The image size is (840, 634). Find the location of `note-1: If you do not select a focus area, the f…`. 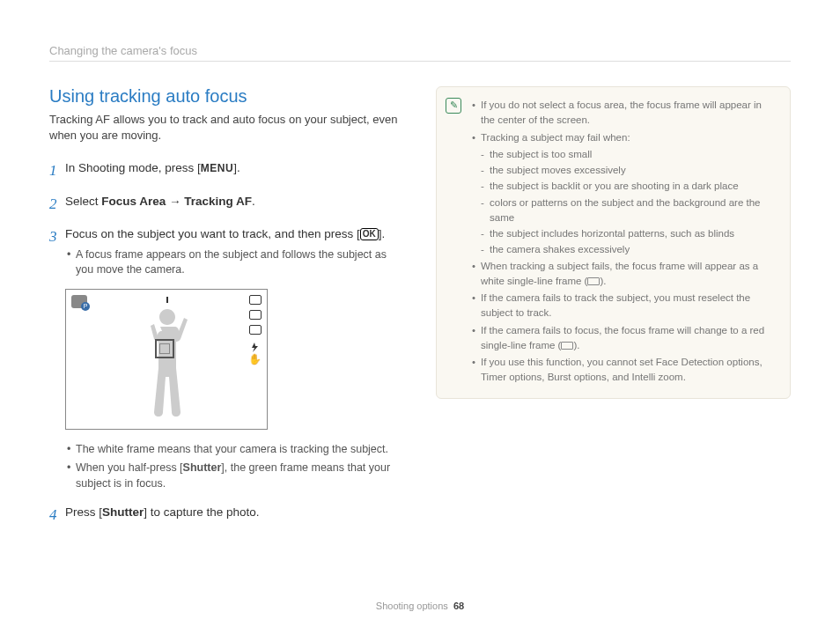

note-1: If you do not select a focus area, the f… is located at coordinates (625, 113).